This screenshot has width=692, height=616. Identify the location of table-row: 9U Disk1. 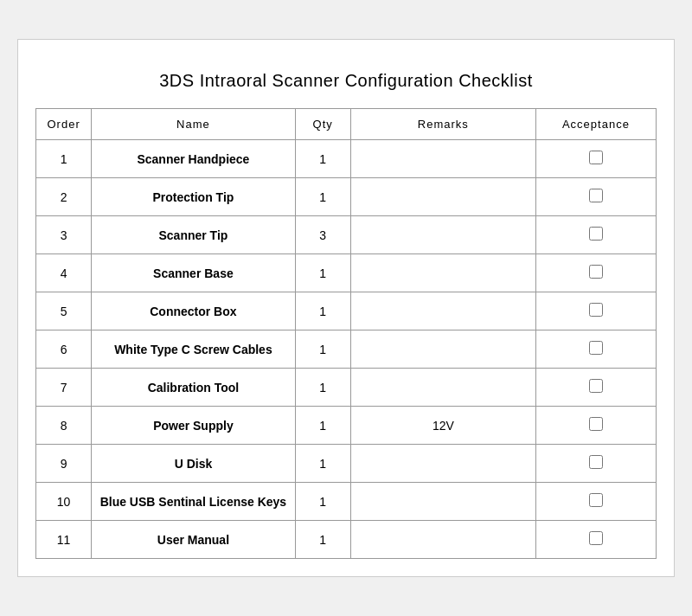
(346, 464).